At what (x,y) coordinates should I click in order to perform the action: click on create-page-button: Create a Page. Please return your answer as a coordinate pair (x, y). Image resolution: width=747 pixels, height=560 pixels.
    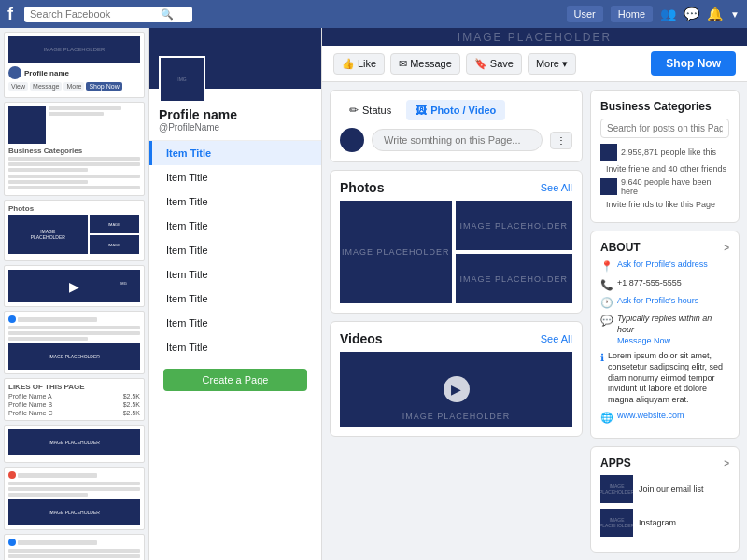
    Looking at the image, I should click on (235, 380).